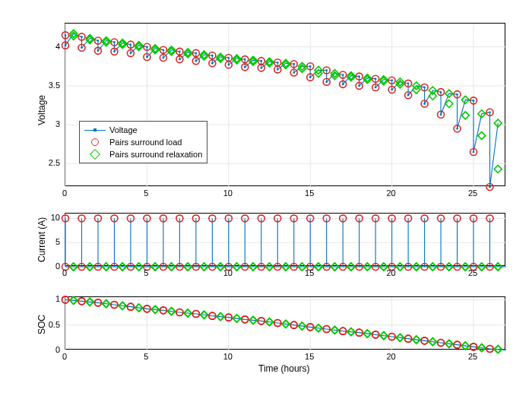 Image resolution: width=532 pixels, height=399 pixels. I want to click on xlabel: Time (hours), so click(284, 369).